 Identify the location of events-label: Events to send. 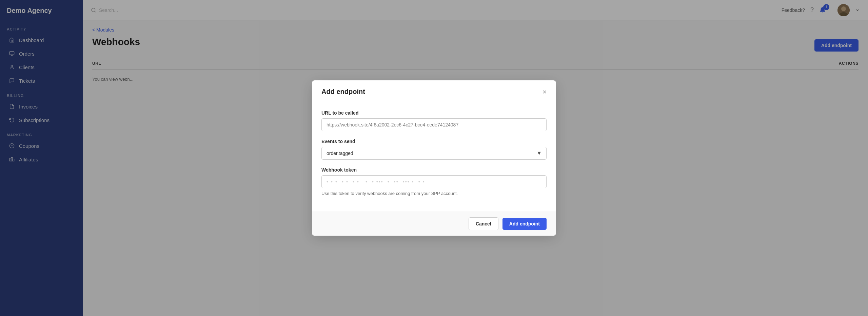
(434, 141).